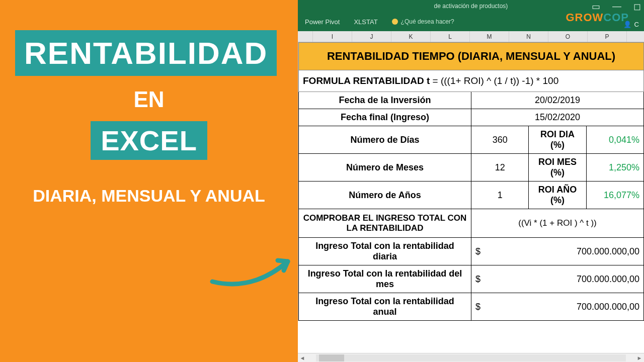 This screenshot has height=362, width=644. I want to click on table-row: Ingreso Total con la rentabilidad del me…, so click(471, 280).